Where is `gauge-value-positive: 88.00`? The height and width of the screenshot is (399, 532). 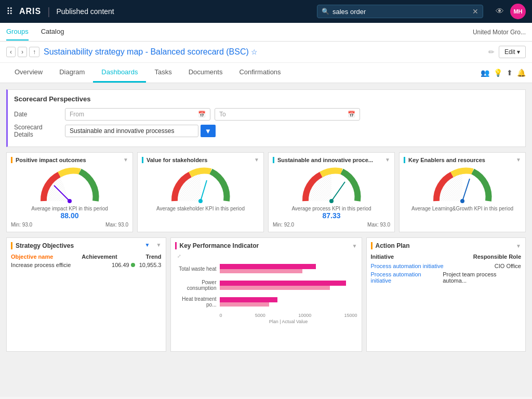 gauge-value-positive: 88.00 is located at coordinates (70, 216).